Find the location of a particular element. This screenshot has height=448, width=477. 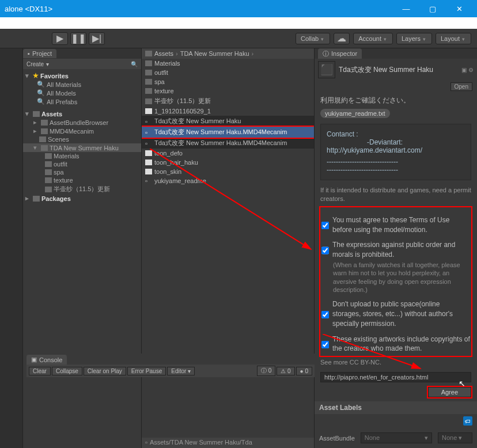

collapse-button: Collapse is located at coordinates (67, 371).